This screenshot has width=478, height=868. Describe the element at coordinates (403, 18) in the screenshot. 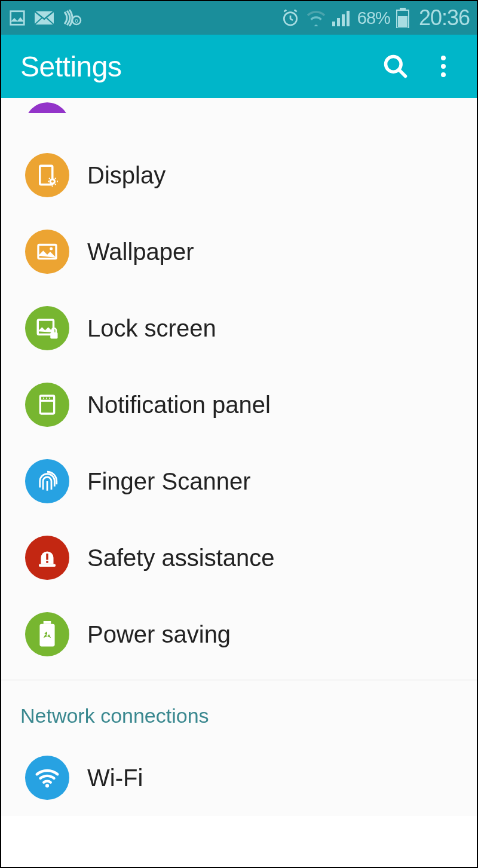

I see `battery-icon` at that location.